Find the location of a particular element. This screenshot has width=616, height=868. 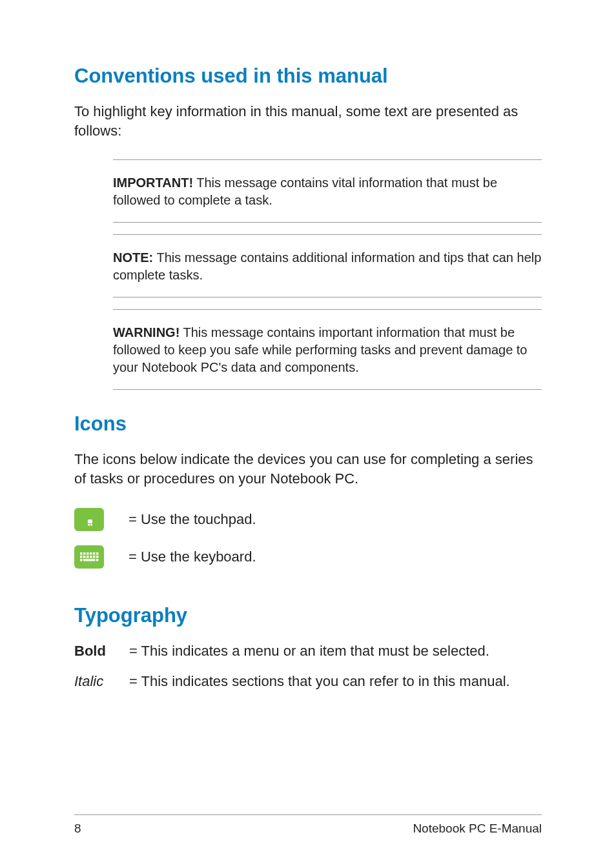

typo-row-italic: Italic = This indicates sections that yo… is located at coordinates (308, 681).